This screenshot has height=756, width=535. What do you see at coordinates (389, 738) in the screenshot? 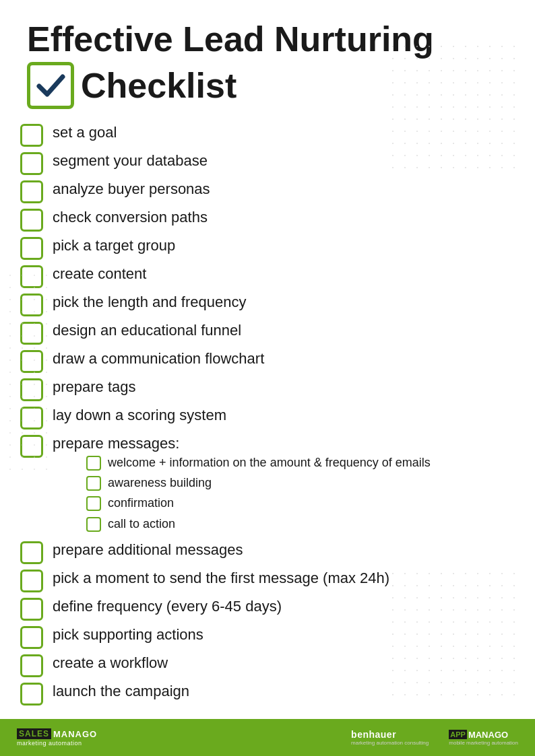
I see `benhauer-logo: benhauer marketing automation consulting` at bounding box center [389, 738].